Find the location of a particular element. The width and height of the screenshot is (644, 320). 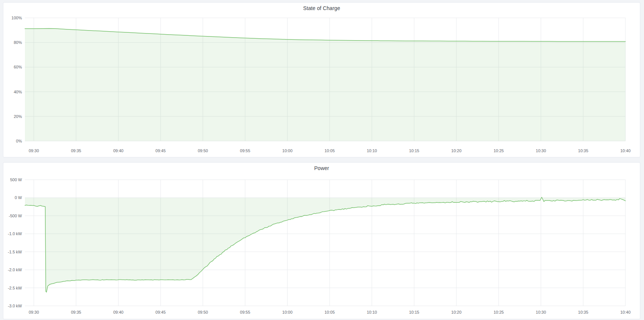

y-tick-label: 0 W is located at coordinates (18, 198).